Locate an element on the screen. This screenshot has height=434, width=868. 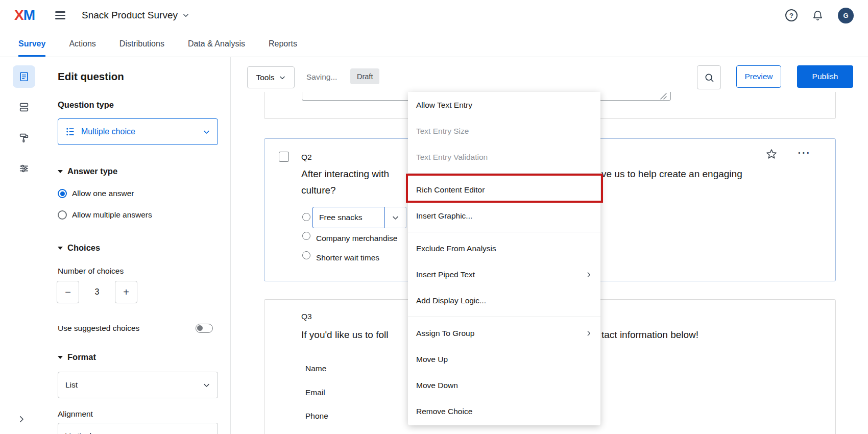
number-of-choices-label: Number of choices is located at coordinates (91, 271).